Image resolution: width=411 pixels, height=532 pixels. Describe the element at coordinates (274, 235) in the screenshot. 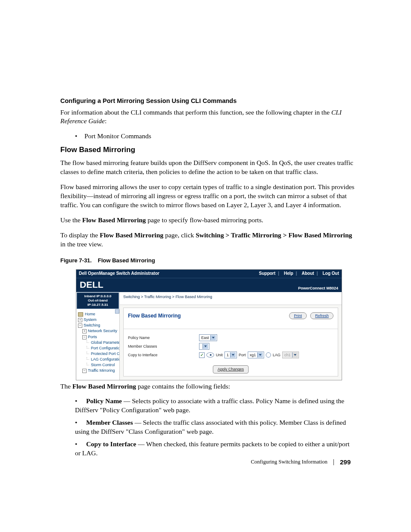

I see `nav-path-bold: Switching > Traffic Mirroring > Flow Bas…` at that location.